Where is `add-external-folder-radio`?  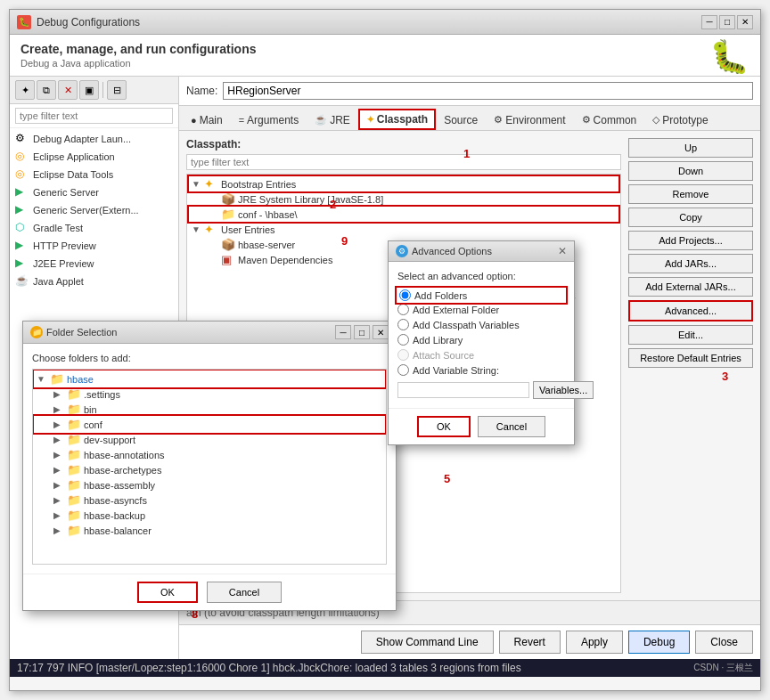 add-external-folder-radio is located at coordinates (403, 310).